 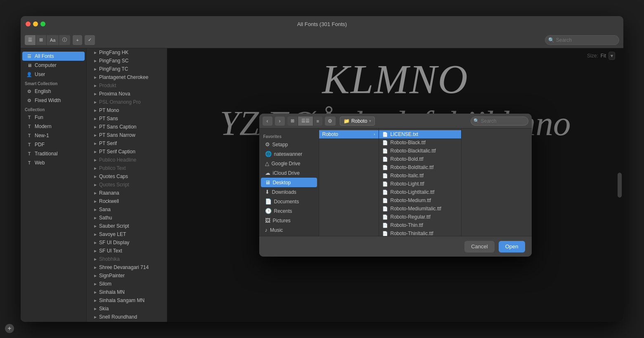 I want to click on dialog-file-light: 📄 Roboto-Light.ttf, so click(x=420, y=184).